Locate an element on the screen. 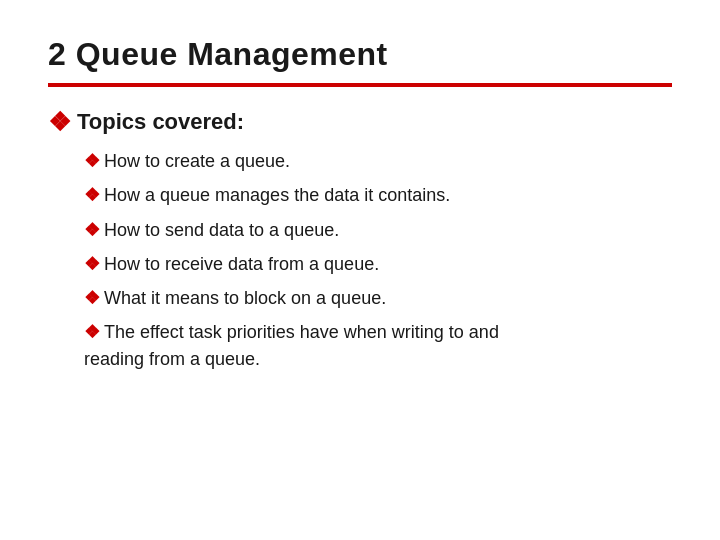 The height and width of the screenshot is (540, 720). bullet-text: How to send data to a queue. is located at coordinates (222, 230).